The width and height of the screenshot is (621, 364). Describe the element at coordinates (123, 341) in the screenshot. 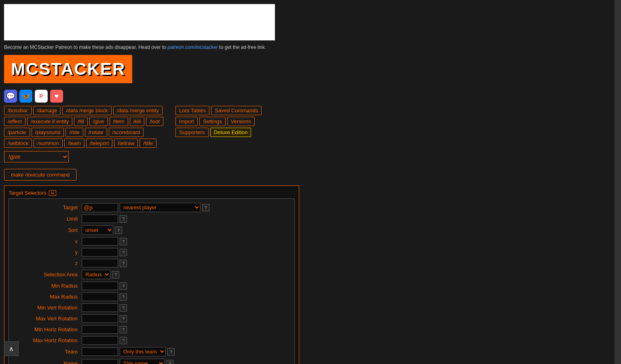

I see `max-horiz-rotation-help-btn: ?` at that location.